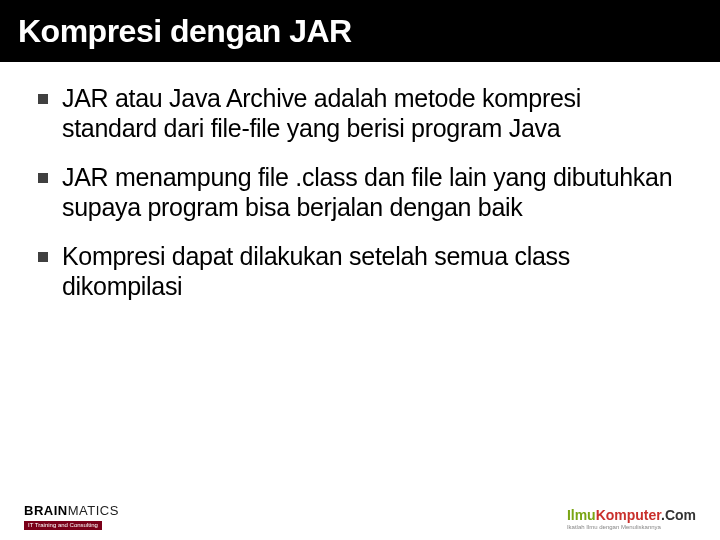 This screenshot has height=540, width=720. What do you see at coordinates (360, 31) in the screenshot?
I see `slide-header: Kompresi dengan JAR` at bounding box center [360, 31].